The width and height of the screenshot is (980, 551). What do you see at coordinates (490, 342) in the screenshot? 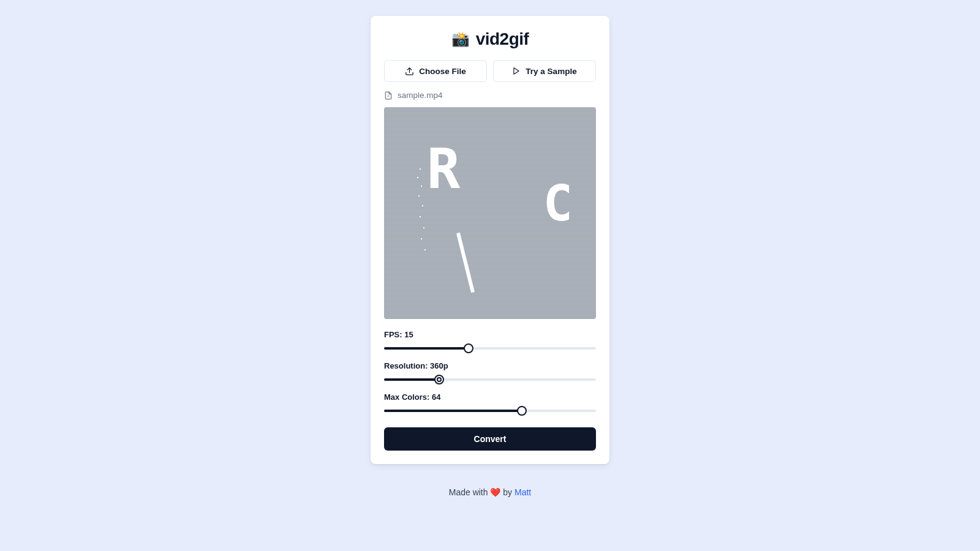
I see `fps-control: FPS: 15` at bounding box center [490, 342].